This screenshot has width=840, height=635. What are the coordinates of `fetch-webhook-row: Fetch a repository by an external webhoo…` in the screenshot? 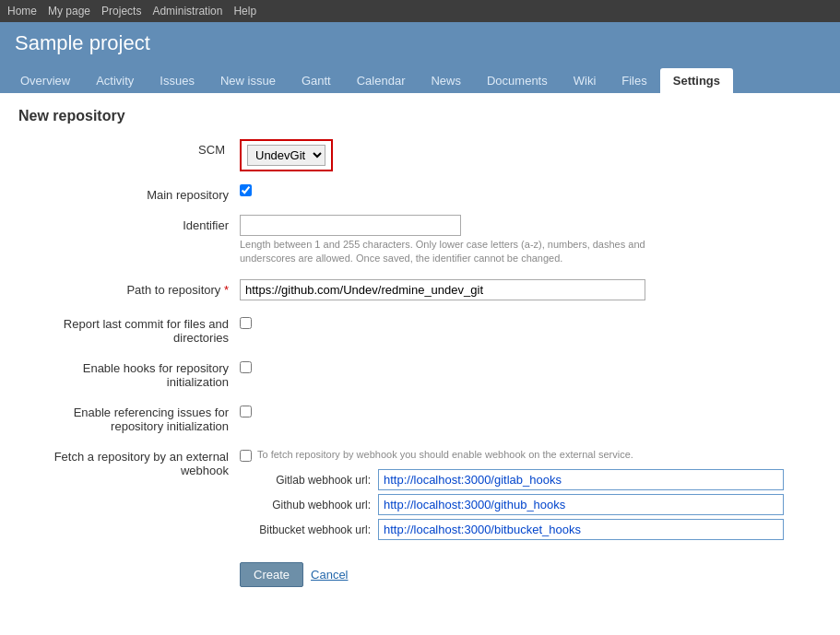 It's located at (430, 495).